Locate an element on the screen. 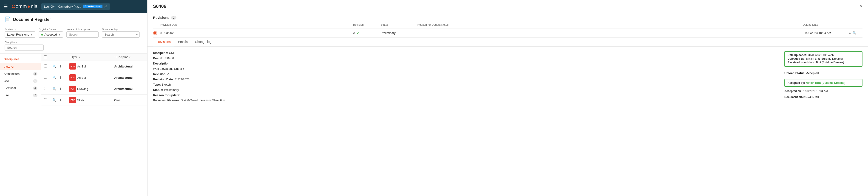 This screenshot has height=196, width=868. disciplines-input is located at coordinates (24, 48).